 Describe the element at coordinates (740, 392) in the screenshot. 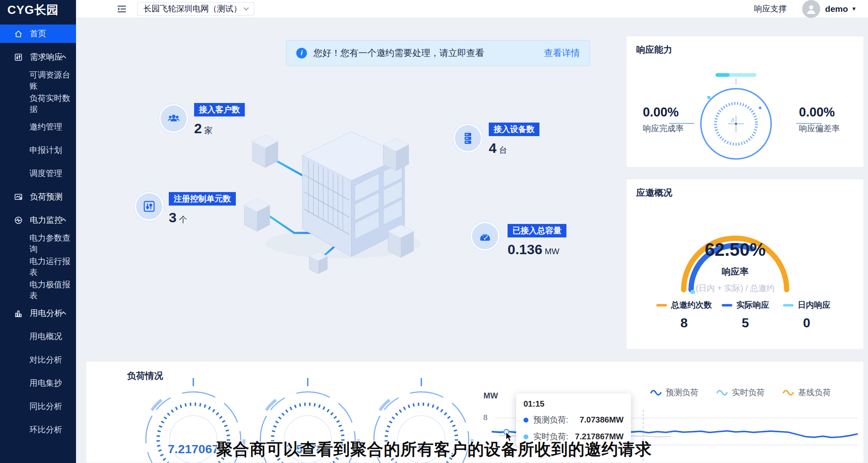

I see `chart-legend-实时负荷: 实时负荷` at that location.